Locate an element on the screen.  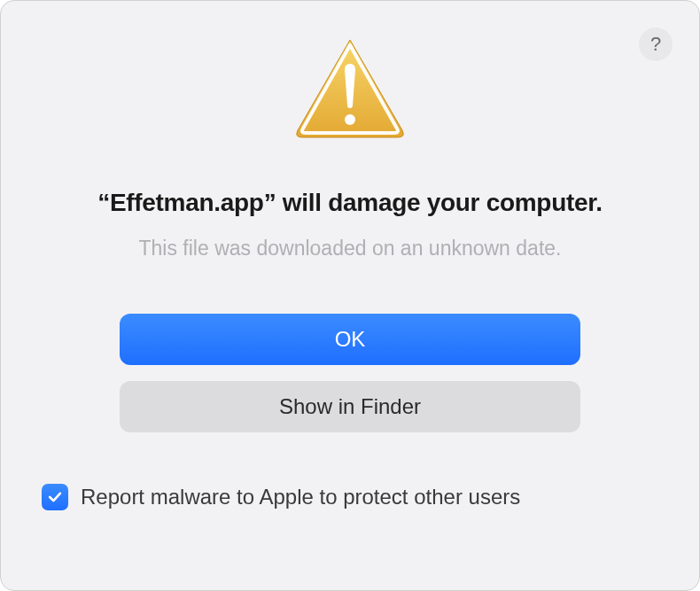
show-in-finder-label: Show in Finder is located at coordinates (350, 407).